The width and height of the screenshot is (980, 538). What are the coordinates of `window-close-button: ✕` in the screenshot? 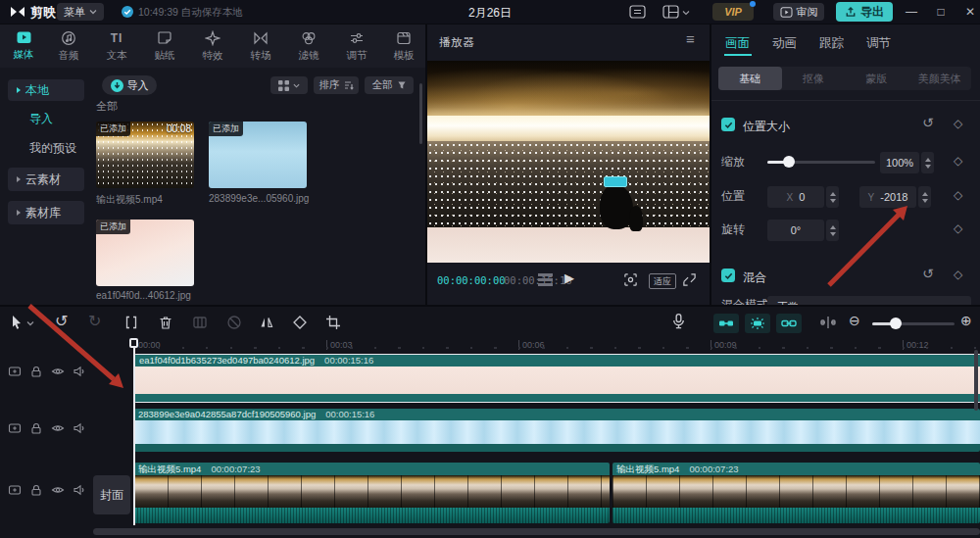 It's located at (970, 12).